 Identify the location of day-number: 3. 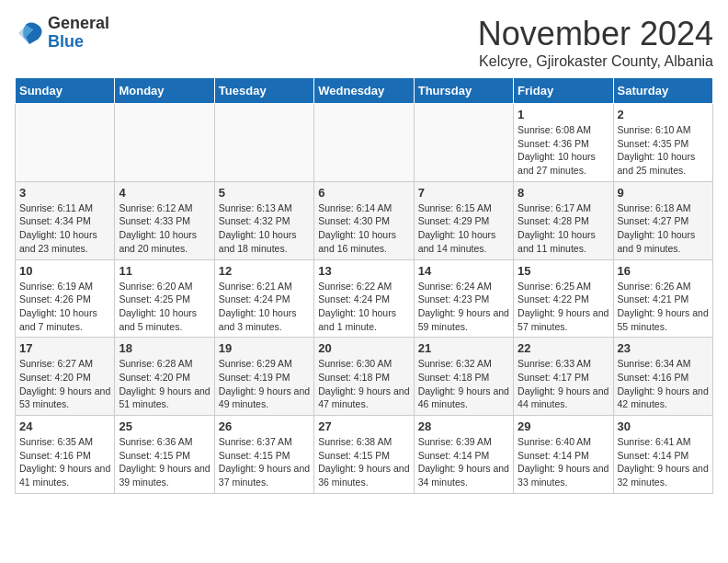
(64, 193).